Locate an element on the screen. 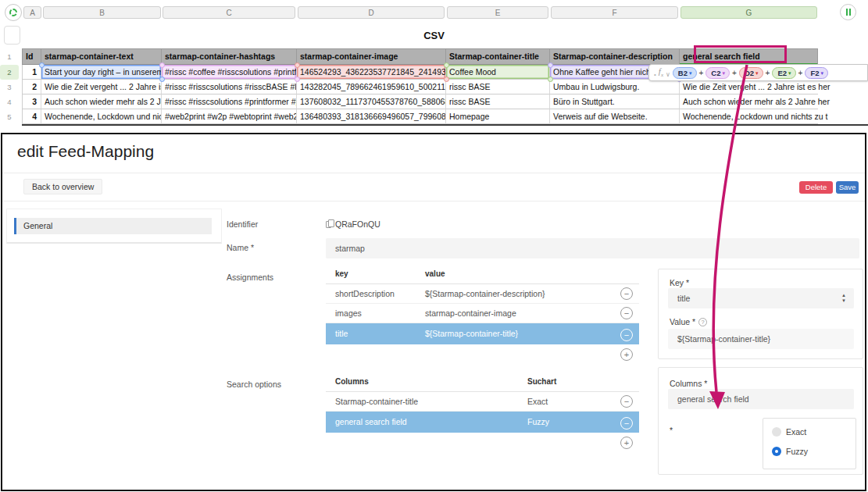 This screenshot has width=868, height=492. cell-a3: 2 is located at coordinates (31, 87).